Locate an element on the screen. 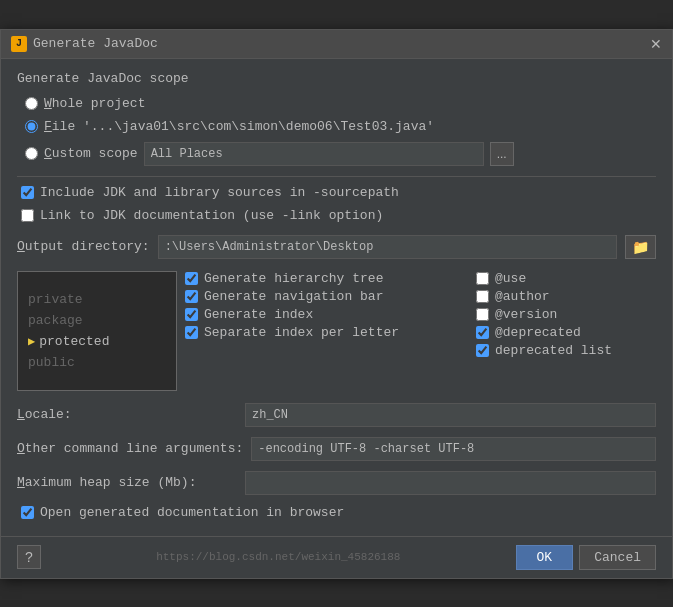  protected-label: protected is located at coordinates (74, 342).